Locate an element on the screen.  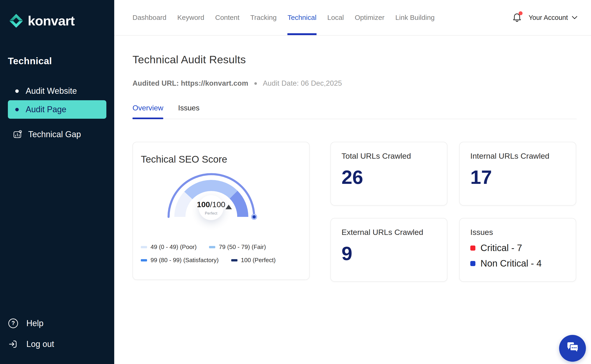
sidebar-item-technical-gap: Technical Gap is located at coordinates (57, 134).